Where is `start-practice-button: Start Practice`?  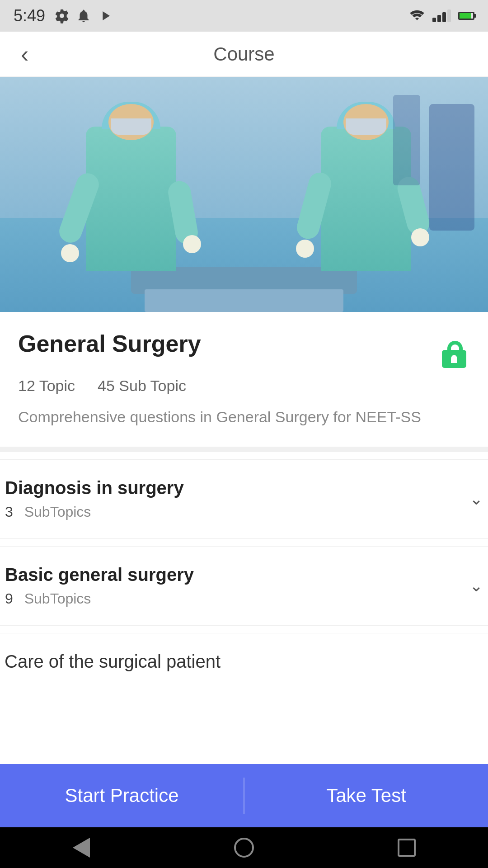
start-practice-button: Start Practice is located at coordinates (122, 796).